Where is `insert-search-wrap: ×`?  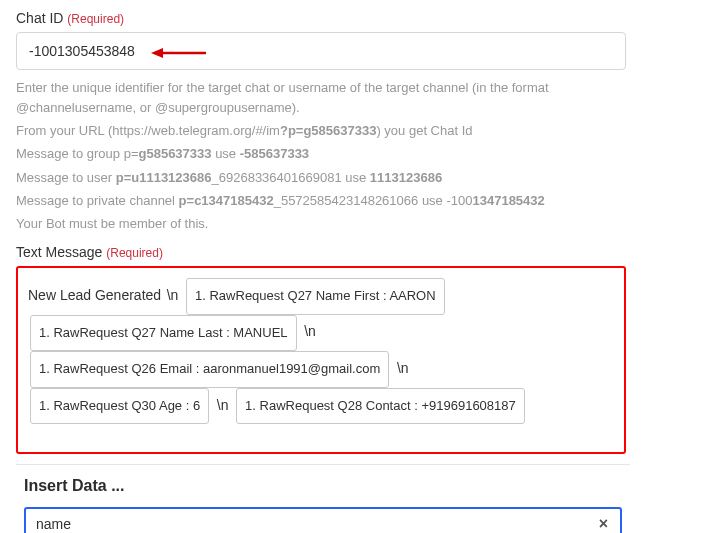 insert-search-wrap: × is located at coordinates (323, 520).